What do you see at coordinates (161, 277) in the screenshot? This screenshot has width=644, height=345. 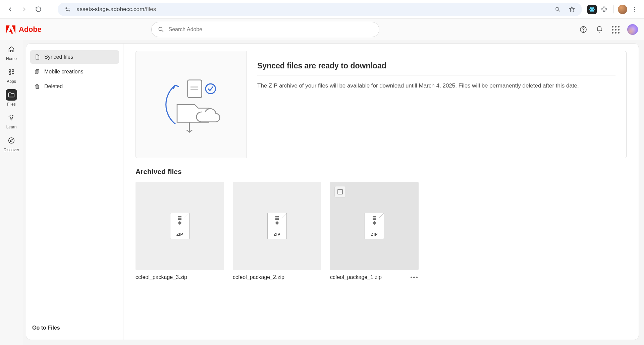 I see `file-name: ccfeol_package_3.zip` at bounding box center [161, 277].